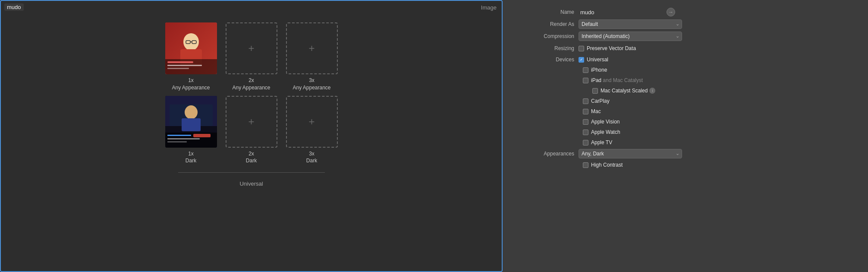  Describe the element at coordinates (312, 48) in the screenshot. I see `image-drop-3x-any: +` at that location.